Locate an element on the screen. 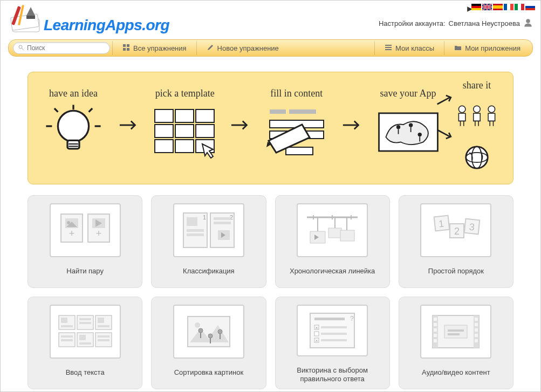  people-icon is located at coordinates (477, 117).